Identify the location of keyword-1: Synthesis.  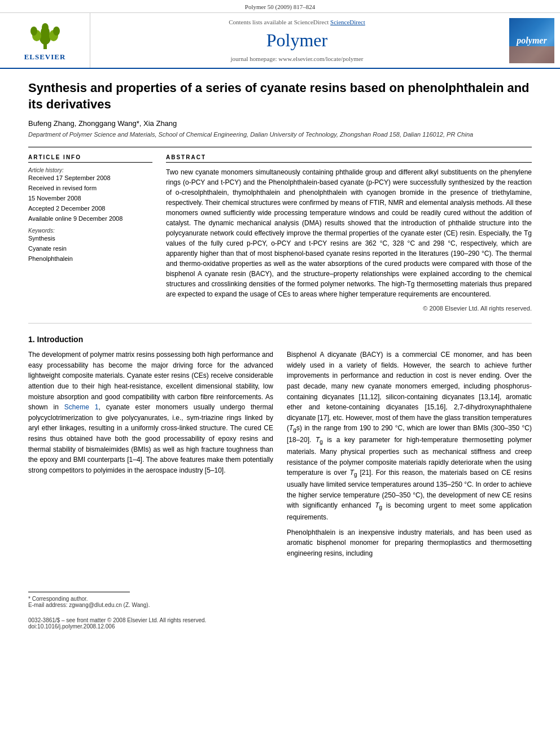
(90, 238).